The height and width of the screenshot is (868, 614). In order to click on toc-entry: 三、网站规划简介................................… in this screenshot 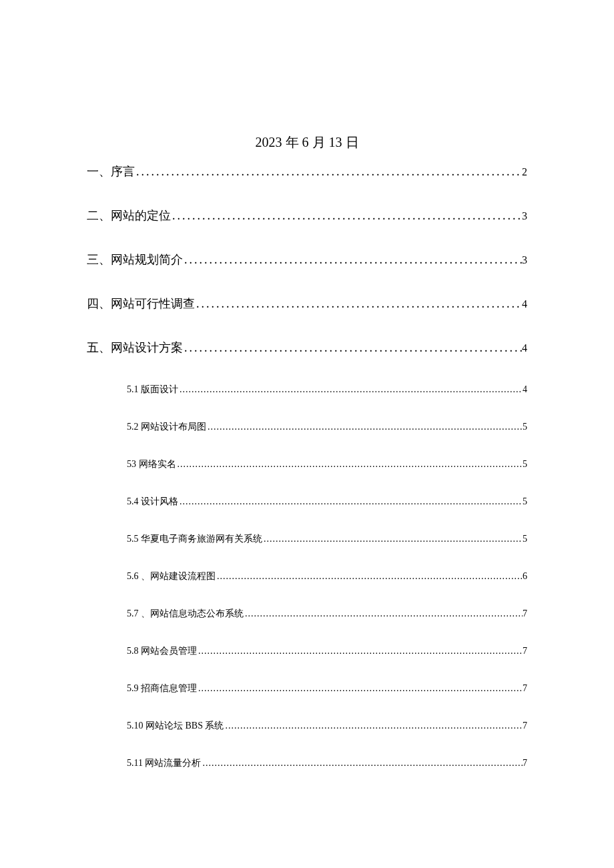, I will do `click(307, 260)`.